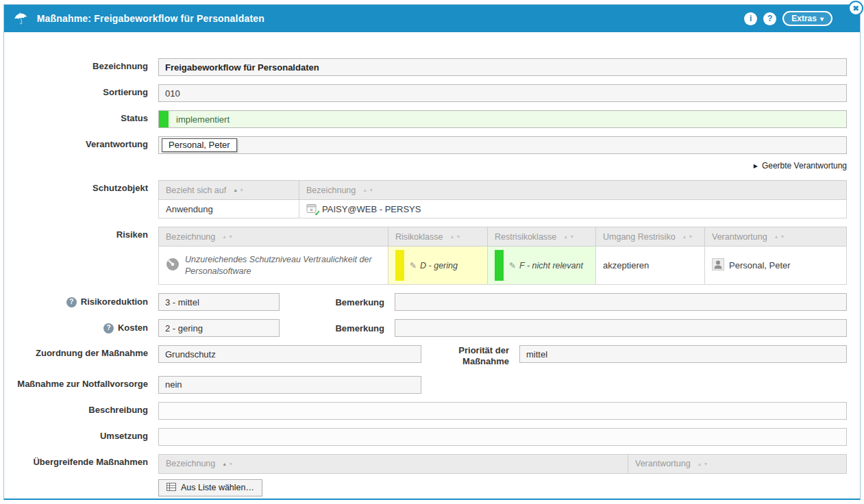 This screenshot has width=864, height=504. I want to click on aus-liste-waehlen-label: Aus Liste wählen…, so click(218, 488).